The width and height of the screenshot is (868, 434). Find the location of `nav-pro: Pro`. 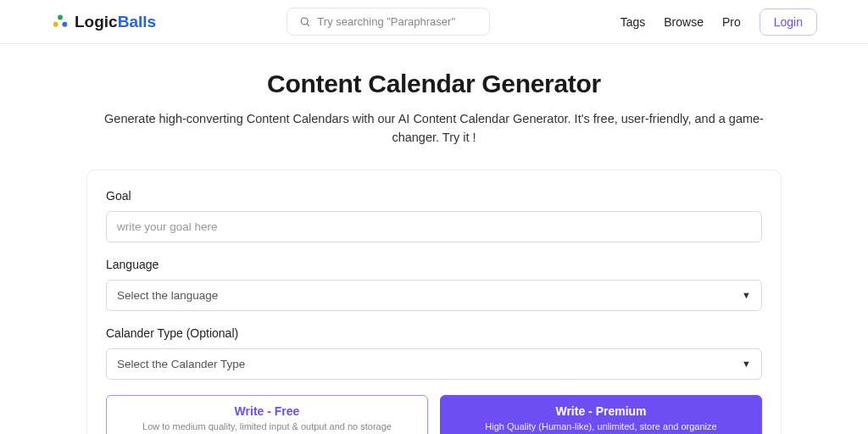

nav-pro: Pro is located at coordinates (732, 22).